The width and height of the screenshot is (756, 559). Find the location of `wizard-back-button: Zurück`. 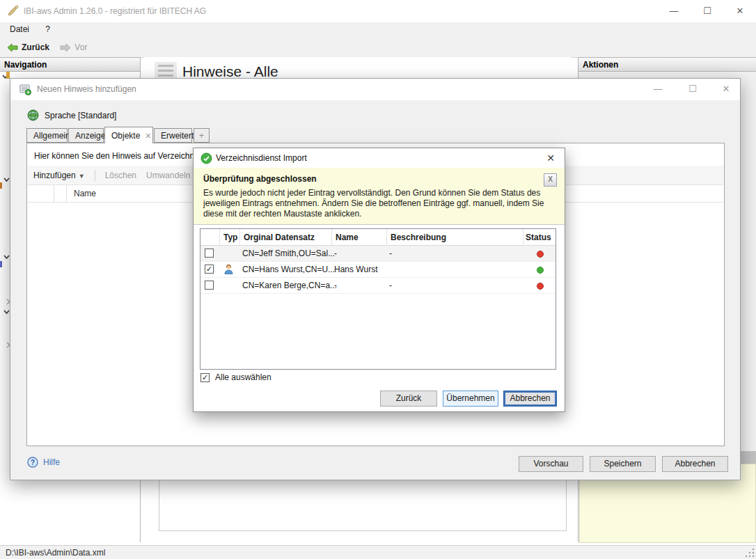

wizard-back-button: Zurück is located at coordinates (409, 398).